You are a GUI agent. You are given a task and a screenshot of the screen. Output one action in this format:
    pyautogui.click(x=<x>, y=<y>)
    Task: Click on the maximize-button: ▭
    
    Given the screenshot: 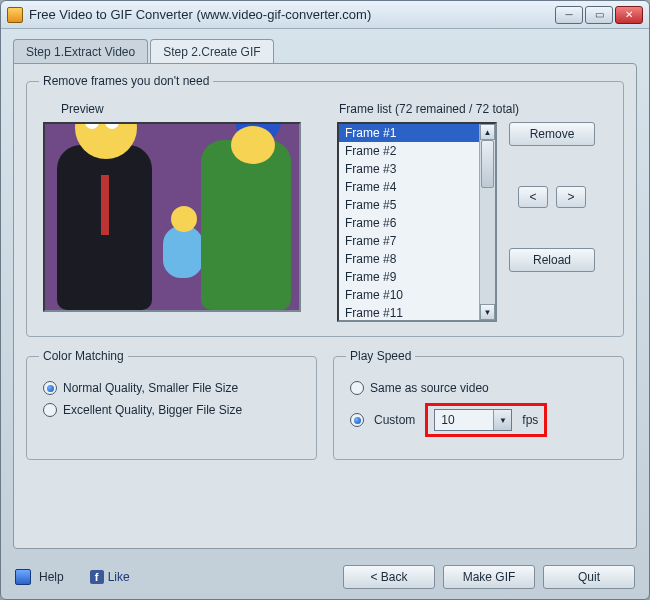 What is the action you would take?
    pyautogui.click(x=599, y=15)
    